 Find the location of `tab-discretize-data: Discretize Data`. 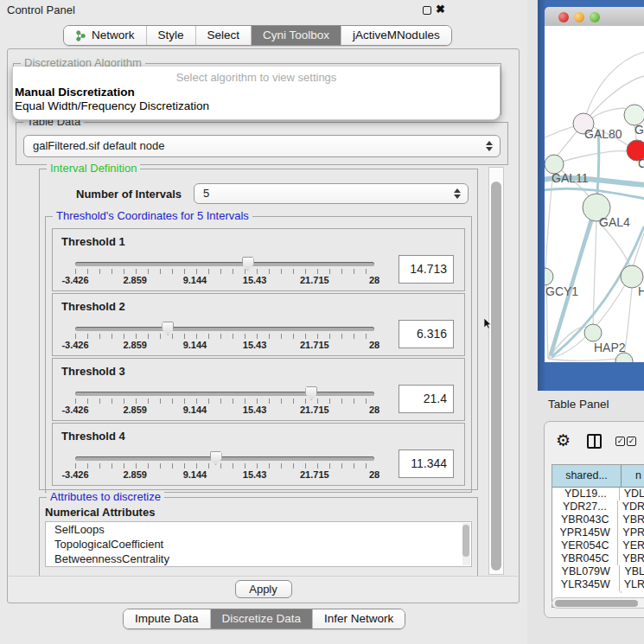

tab-discretize-data: Discretize Data is located at coordinates (263, 619).